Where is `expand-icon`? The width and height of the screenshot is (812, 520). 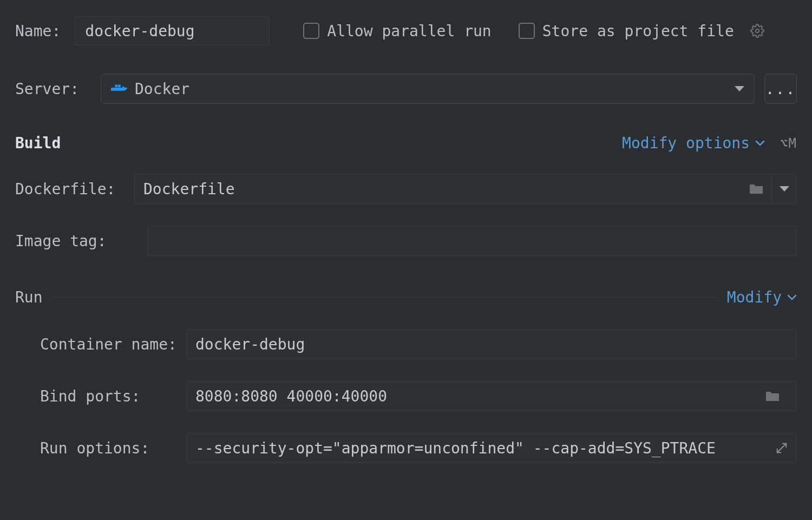 expand-icon is located at coordinates (782, 448).